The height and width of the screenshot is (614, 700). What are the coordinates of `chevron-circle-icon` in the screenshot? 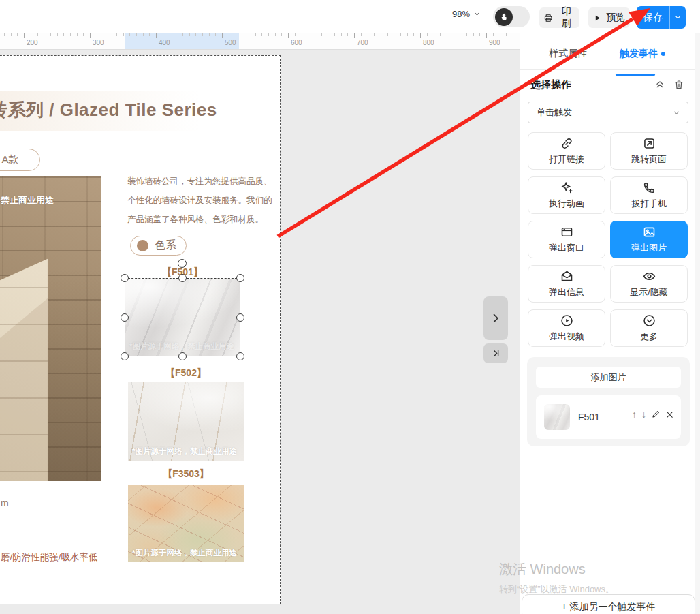 It's located at (650, 320).